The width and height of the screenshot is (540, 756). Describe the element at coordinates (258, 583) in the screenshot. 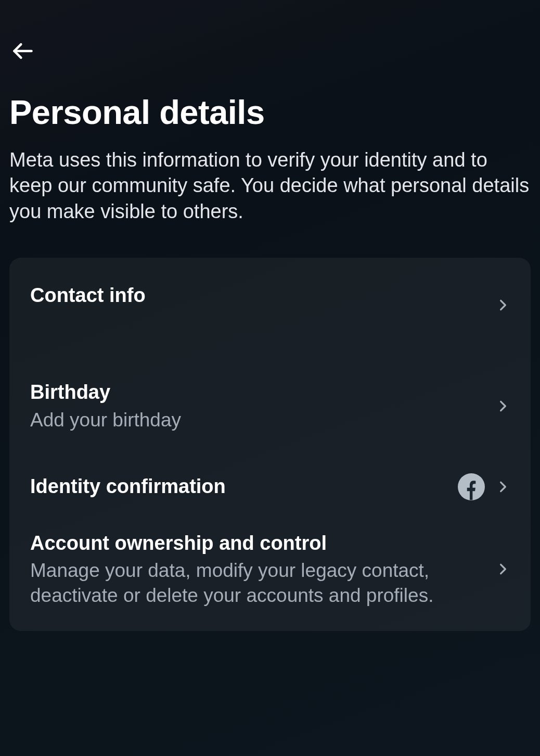

I see `item-subtitle: Manage your data, modify your legacy con…` at that location.